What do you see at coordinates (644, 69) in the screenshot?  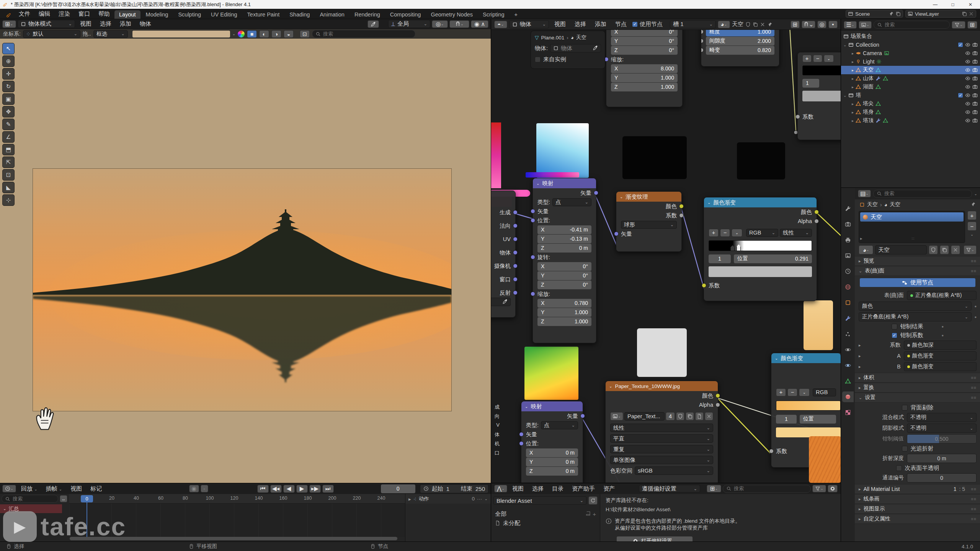 I see `scale-x: X8.000` at bounding box center [644, 69].